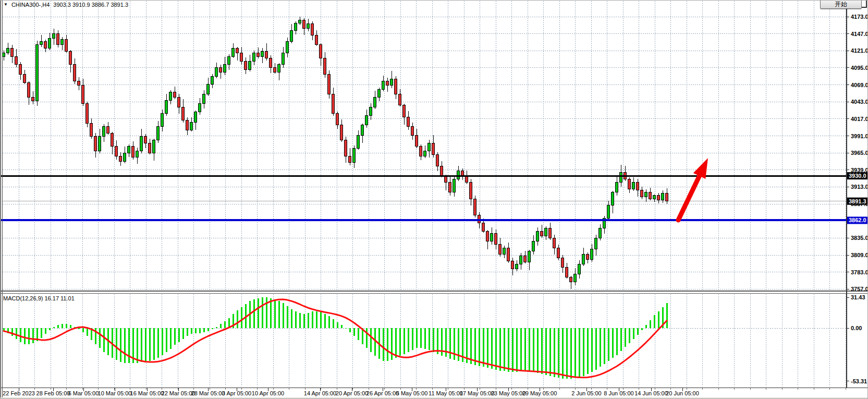 Image resolution: width=868 pixels, height=399 pixels. What do you see at coordinates (859, 255) in the screenshot?
I see `svg-text: 3809.0` at bounding box center [859, 255].